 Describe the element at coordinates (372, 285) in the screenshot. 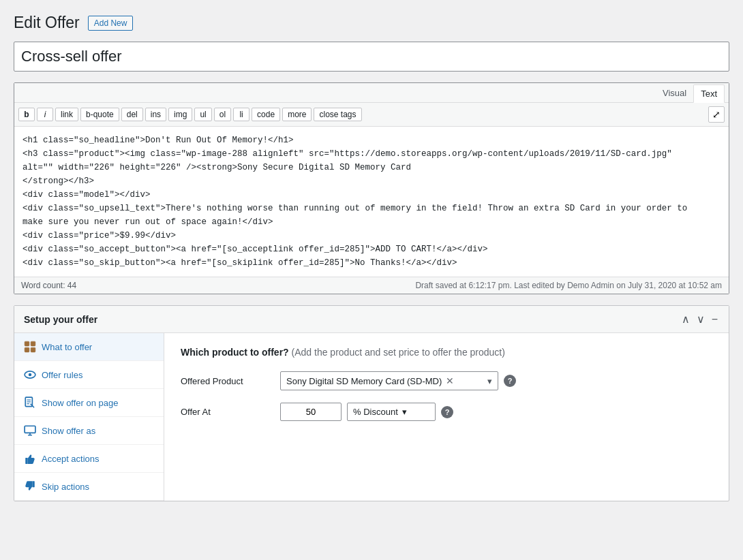

I see `editor-footer: Word count: 44 Draft saved at 6:12:17 pm…` at that location.